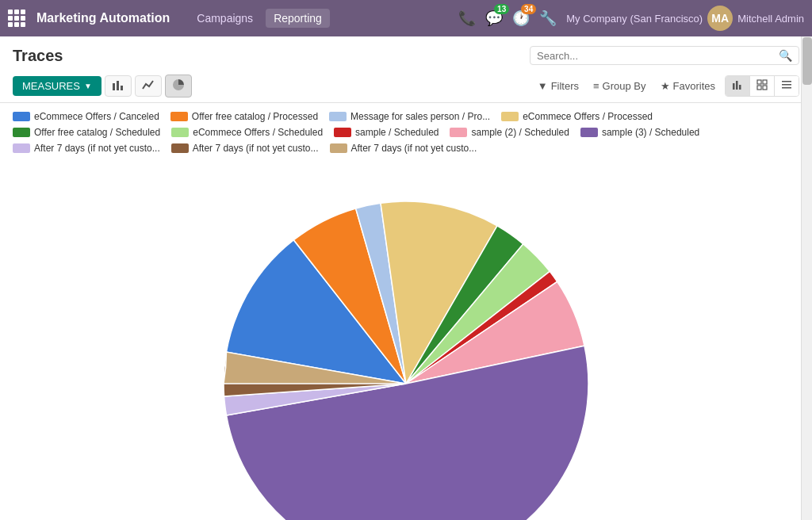 This screenshot has height=520, width=812. I want to click on title-row: Traces 🔍, so click(406, 53).